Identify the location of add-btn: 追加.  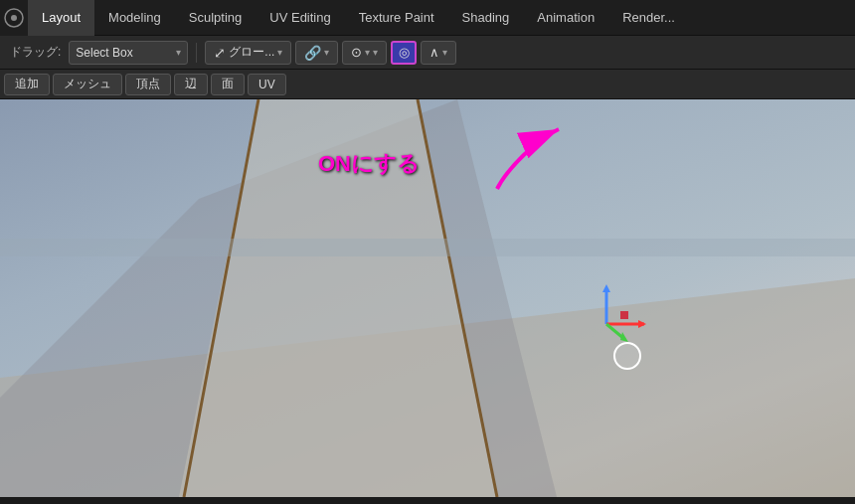
(27, 84).